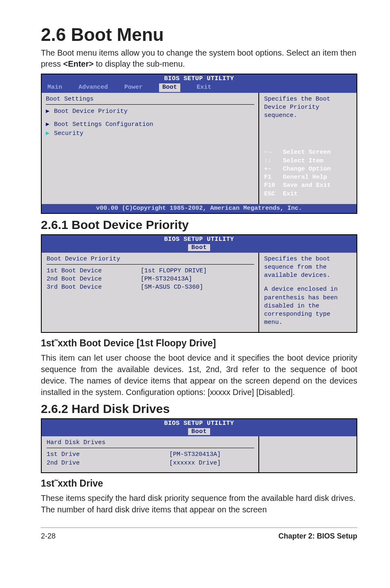 The width and height of the screenshot is (390, 588). What do you see at coordinates (150, 279) in the screenshot?
I see `boot-device-row-2: 2nd Boot Device [PM-ST320413A]` at bounding box center [150, 279].